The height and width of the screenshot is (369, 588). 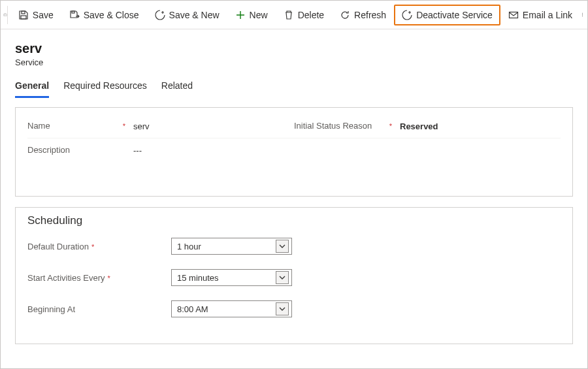 I want to click on status-label: Initial Status Reason, so click(x=333, y=125).